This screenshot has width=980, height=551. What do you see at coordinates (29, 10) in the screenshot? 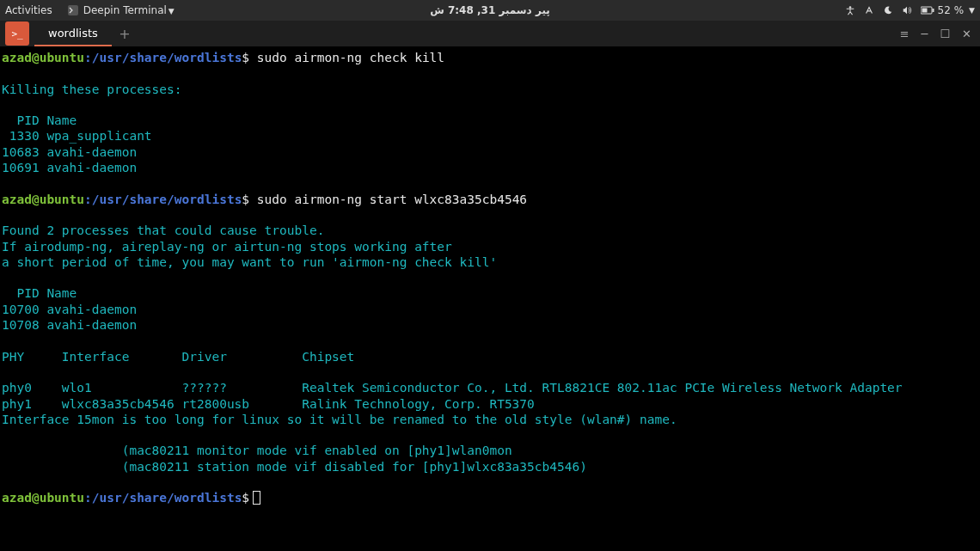
I see `activities-button: Activities` at bounding box center [29, 10].